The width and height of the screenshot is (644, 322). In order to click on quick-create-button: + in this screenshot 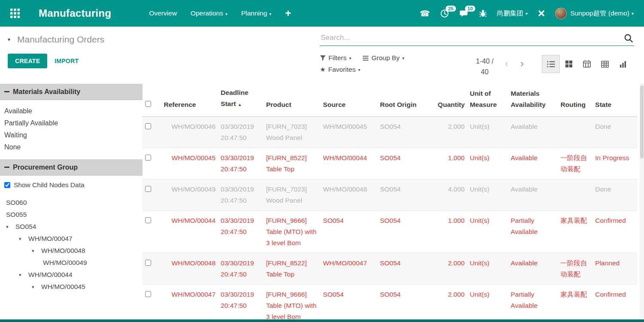, I will do `click(288, 13)`.